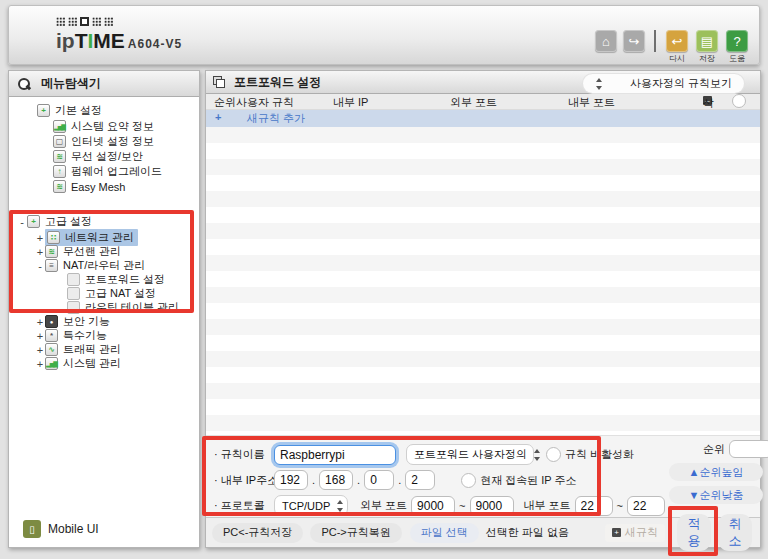 The width and height of the screenshot is (768, 559). Describe the element at coordinates (125, 280) in the screenshot. I see `sidebar-item-label: 포트포워드 설정` at that location.